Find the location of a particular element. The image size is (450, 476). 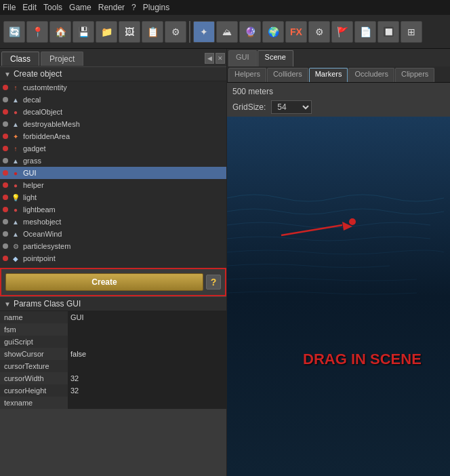

sub-tab-helpers: Helpers is located at coordinates (247, 75).